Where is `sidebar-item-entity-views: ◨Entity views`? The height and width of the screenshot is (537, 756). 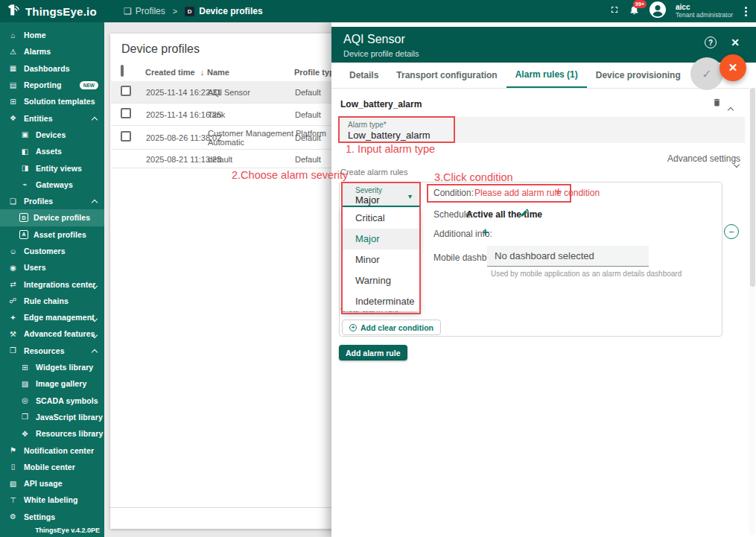
sidebar-item-entity-views: ◨Entity views is located at coordinates (52, 168).